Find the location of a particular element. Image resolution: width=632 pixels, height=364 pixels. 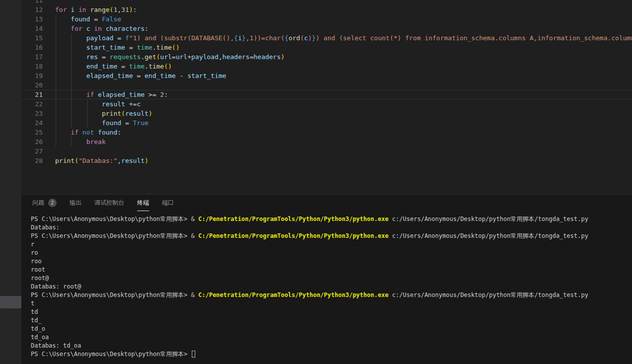

line-number: 27 is located at coordinates (36, 151).